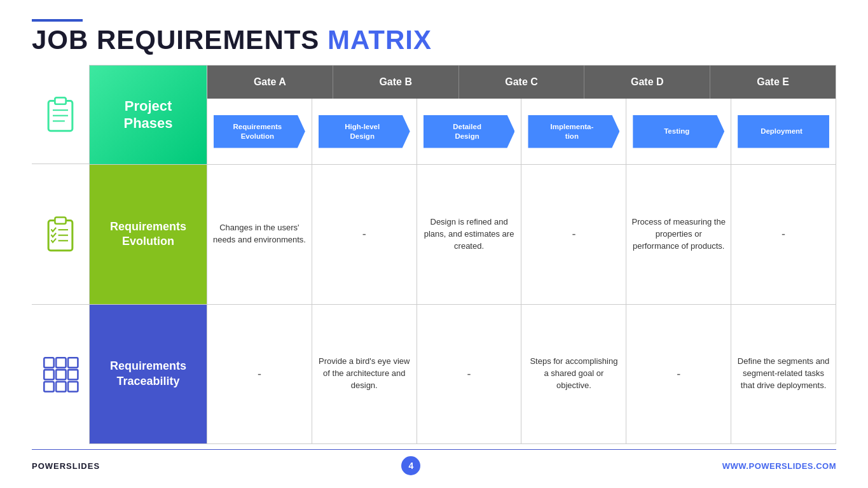 This screenshot has height=488, width=868. Describe the element at coordinates (521, 82) in the screenshot. I see `gates-top: Gate A Gate B Gate C Gate D Gate E` at that location.